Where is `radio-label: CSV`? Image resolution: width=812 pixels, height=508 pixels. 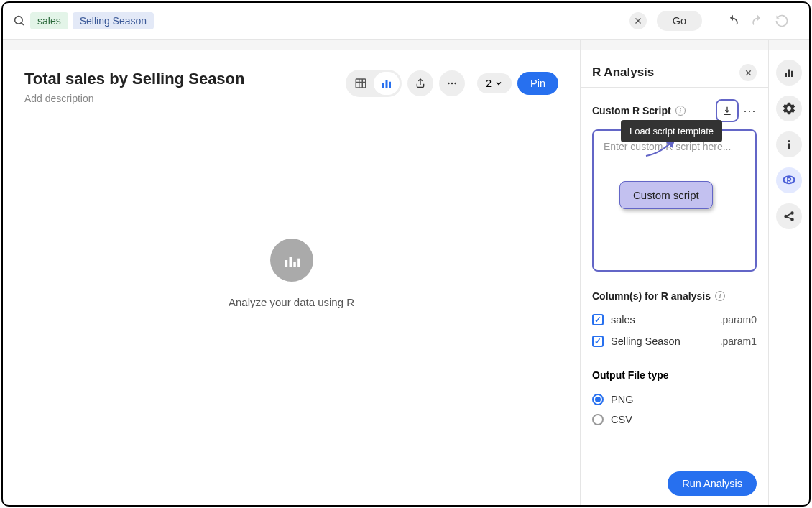
radio-label: CSV is located at coordinates (622, 420).